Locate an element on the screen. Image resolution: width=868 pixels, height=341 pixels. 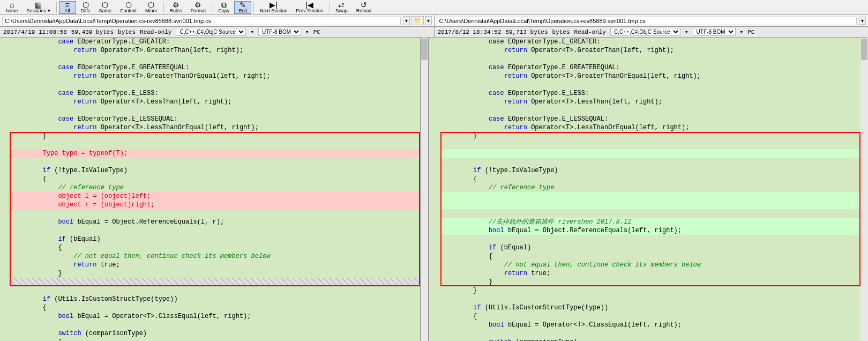
line-text: case EOperatorType.E_LESS: is located at coordinates (650, 93).